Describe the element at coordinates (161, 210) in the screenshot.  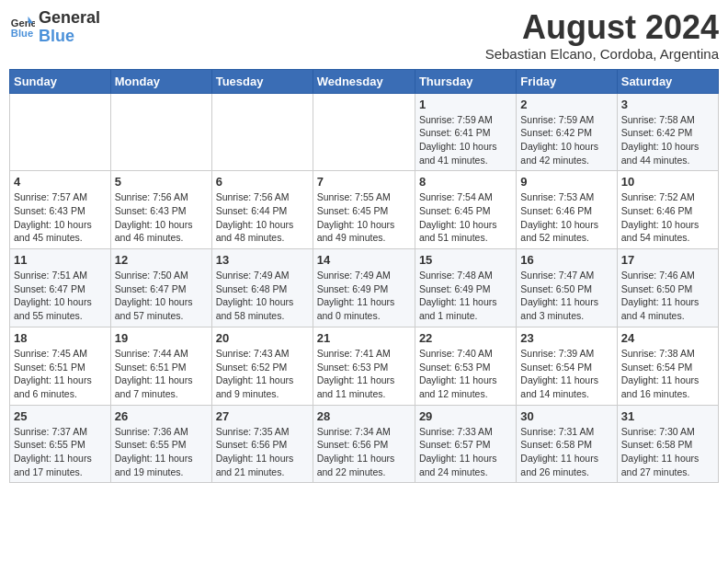
I see `calendar-cell: 5Sunrise: 7:56 AM Sunset: 6:43 PM Daylig…` at that location.